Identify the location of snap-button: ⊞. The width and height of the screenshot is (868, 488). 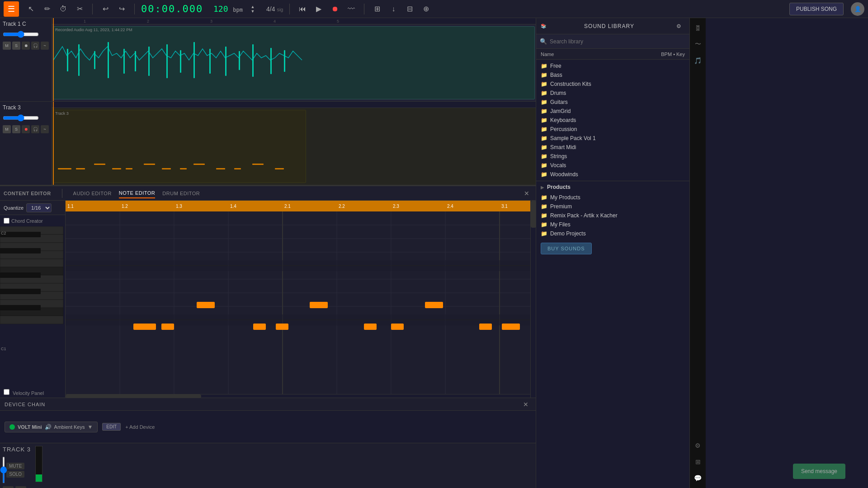
(377, 9).